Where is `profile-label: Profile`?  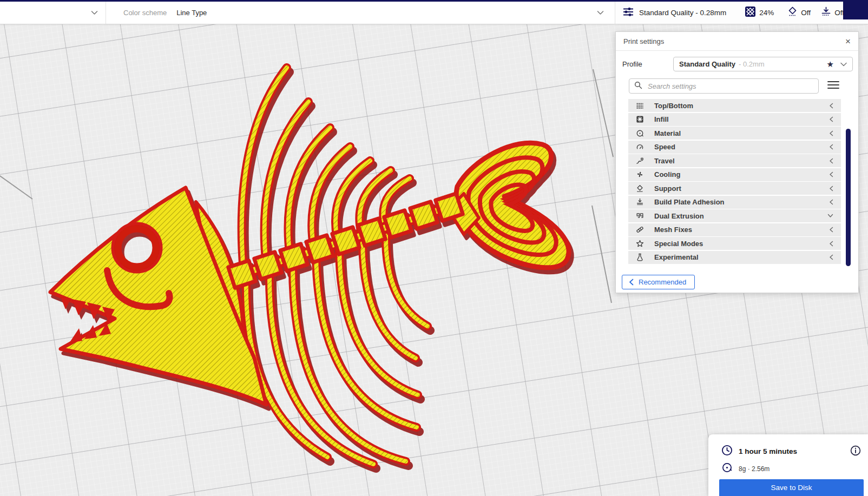 profile-label: Profile is located at coordinates (648, 64).